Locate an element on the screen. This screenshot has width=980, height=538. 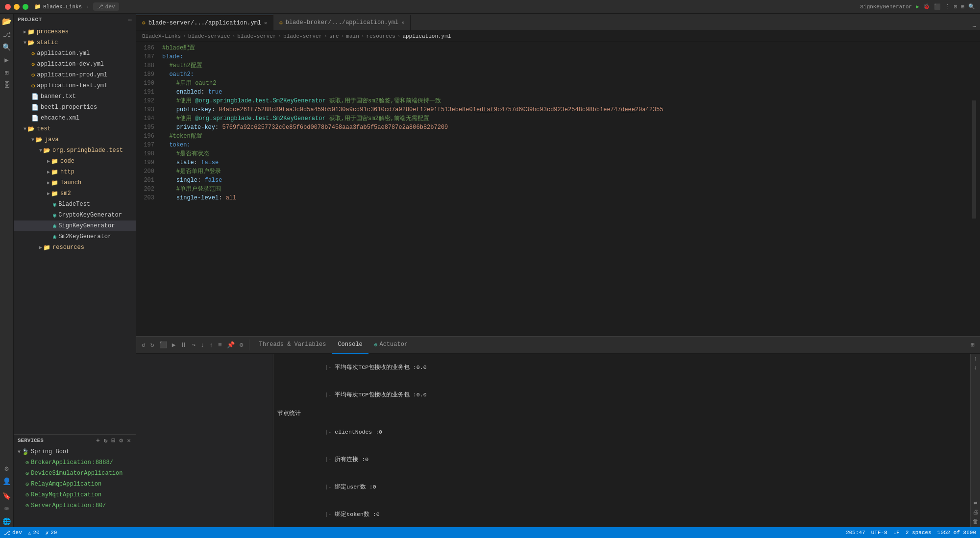
prp-clear: 🗑 is located at coordinates (976, 521).